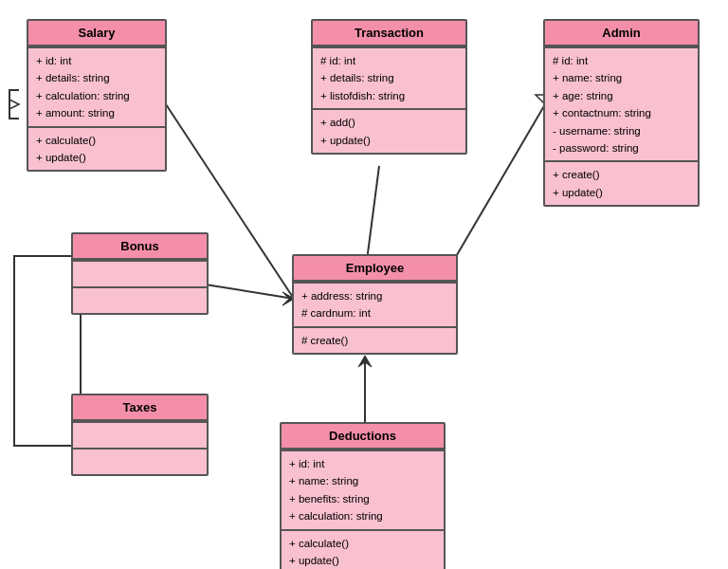  What do you see at coordinates (97, 148) in the screenshot?
I see `salary-methods: + calculate() + update()` at bounding box center [97, 148].